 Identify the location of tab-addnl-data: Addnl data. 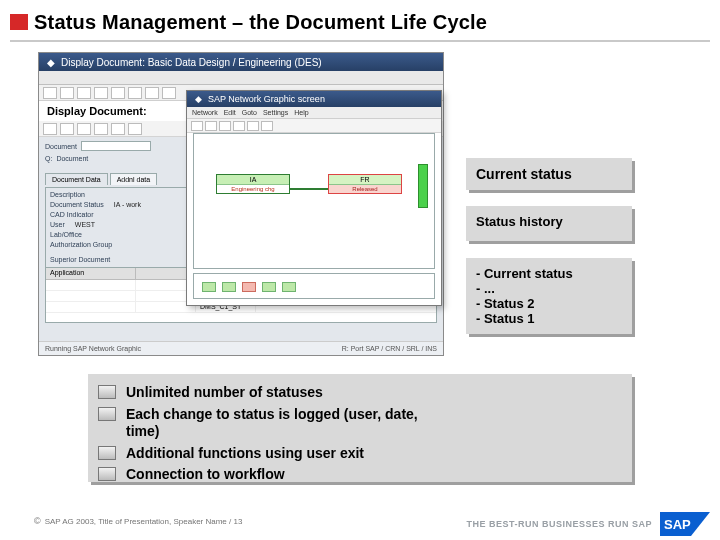
(134, 179).